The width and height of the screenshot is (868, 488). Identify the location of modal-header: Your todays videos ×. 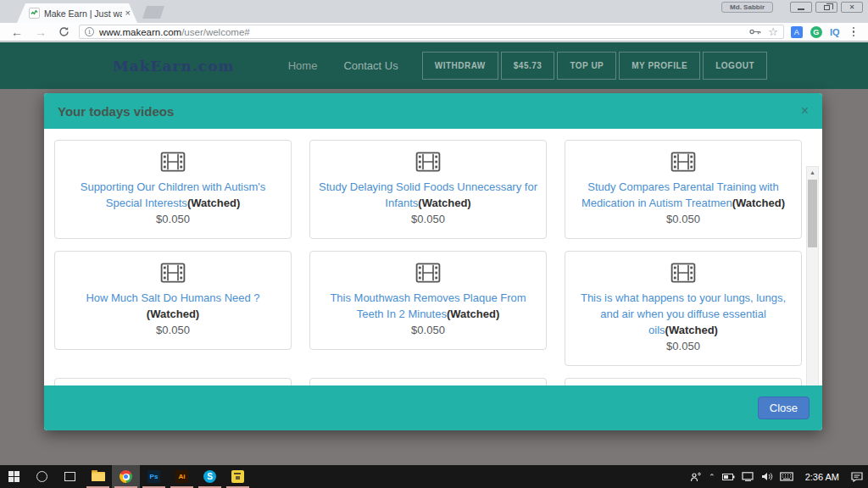
(433, 111).